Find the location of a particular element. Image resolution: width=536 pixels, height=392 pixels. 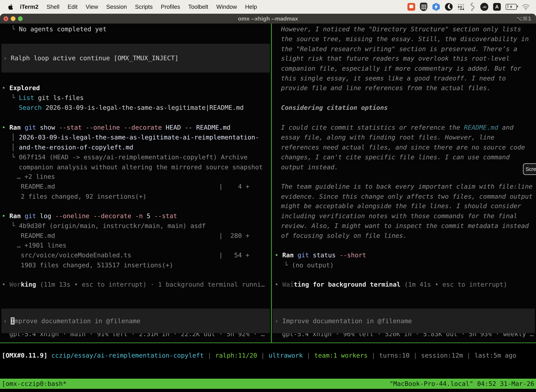

a-app-icon: A is located at coordinates (497, 7).